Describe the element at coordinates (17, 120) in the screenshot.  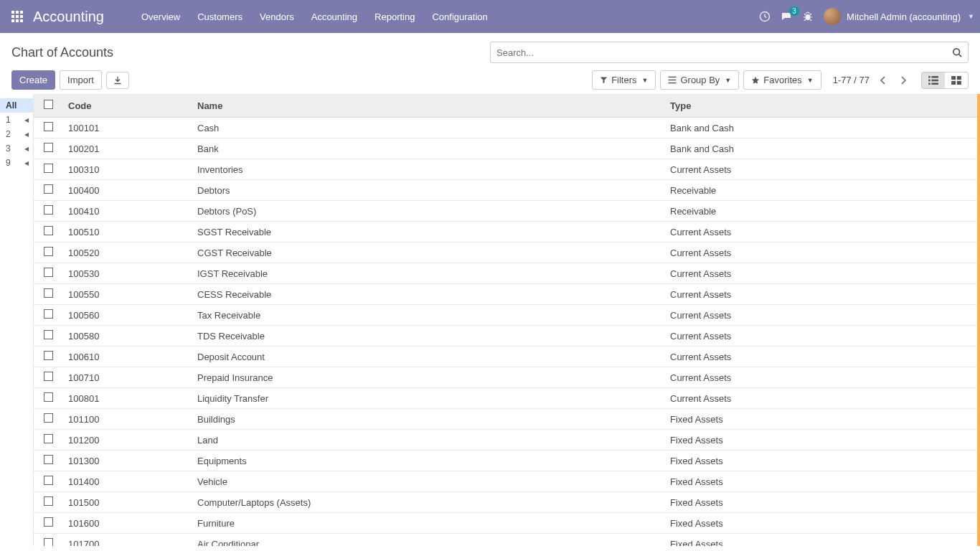
I see `side-nav-1: 1◀` at that location.